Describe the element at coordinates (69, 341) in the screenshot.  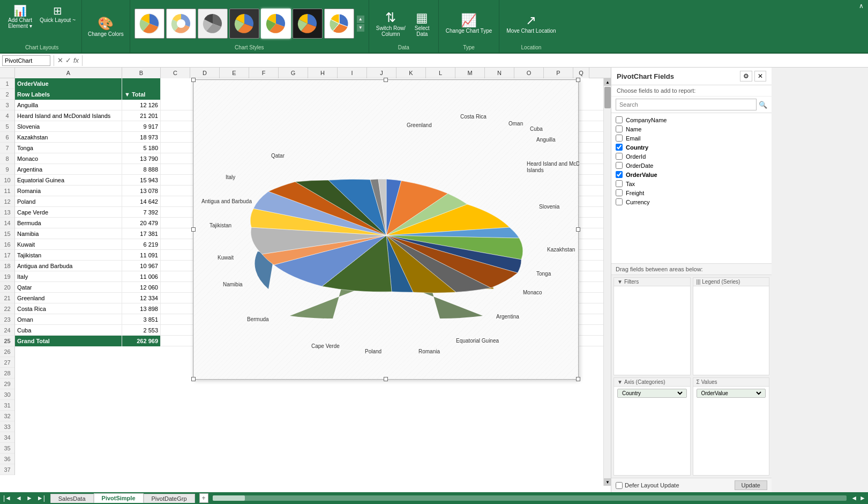
I see `cell-A25: Grand Total` at that location.